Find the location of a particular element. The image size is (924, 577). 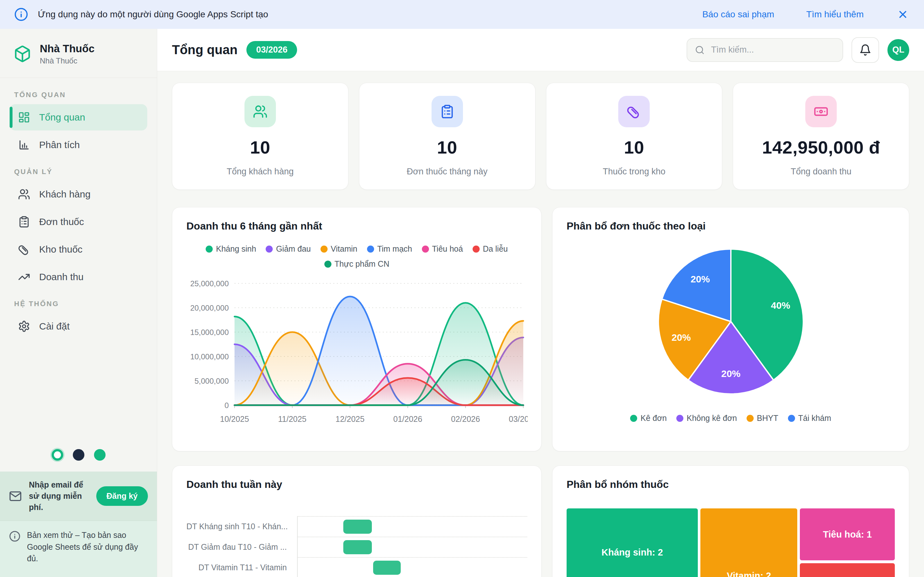

line-chart-title: Doanh thu 6 tháng gần nhất is located at coordinates (357, 226).